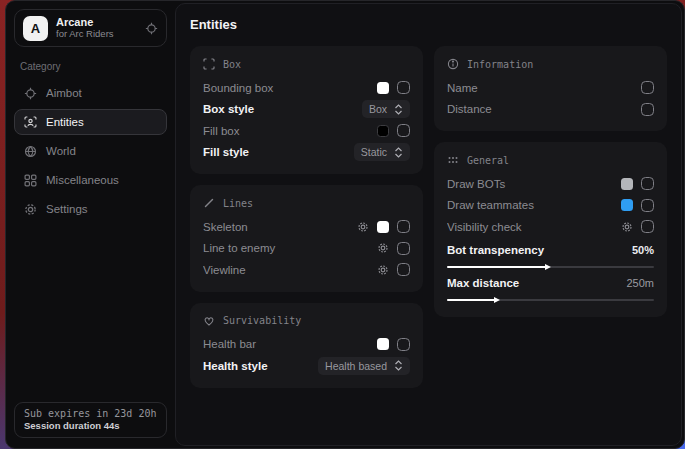 The height and width of the screenshot is (449, 685). I want to click on row-draw-teammates: Draw teammates, so click(550, 206).